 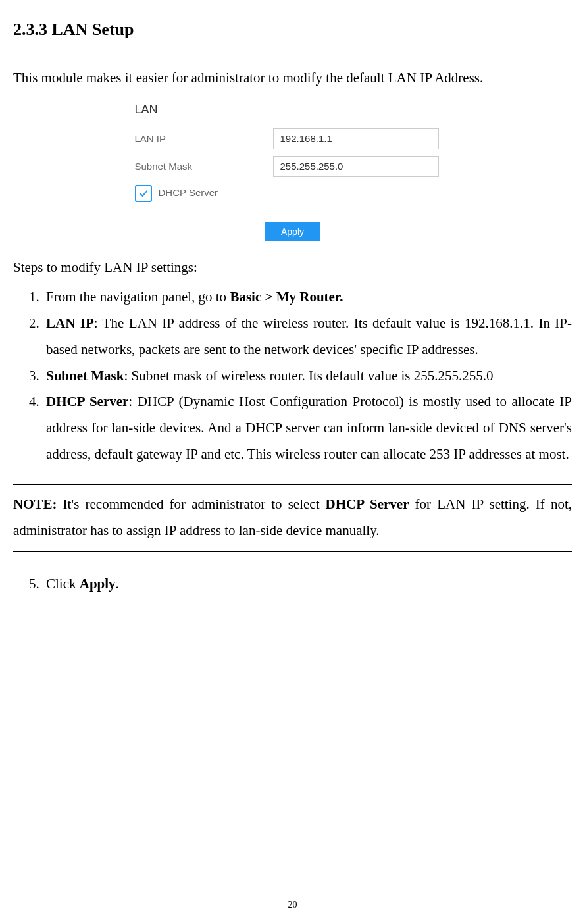 I want to click on step-4: DHCP Server: DHCP (Dynamic Host Configur…, so click(x=307, y=428).